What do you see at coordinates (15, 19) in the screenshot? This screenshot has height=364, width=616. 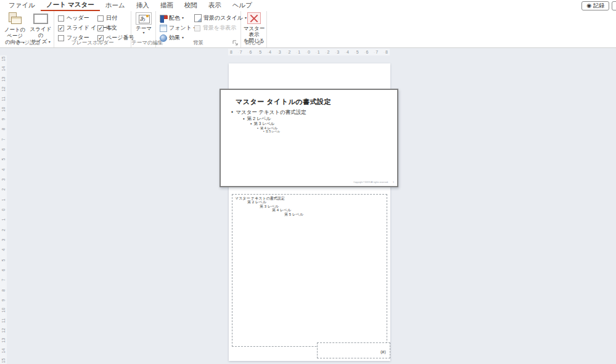 I see `notes-page-orientation-icon` at bounding box center [15, 19].